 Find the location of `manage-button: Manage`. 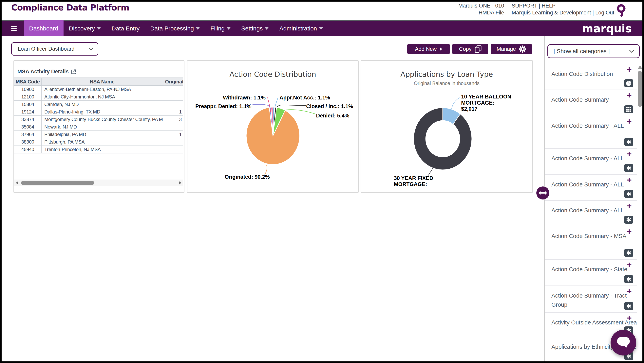

manage-button: Manage is located at coordinates (512, 49).